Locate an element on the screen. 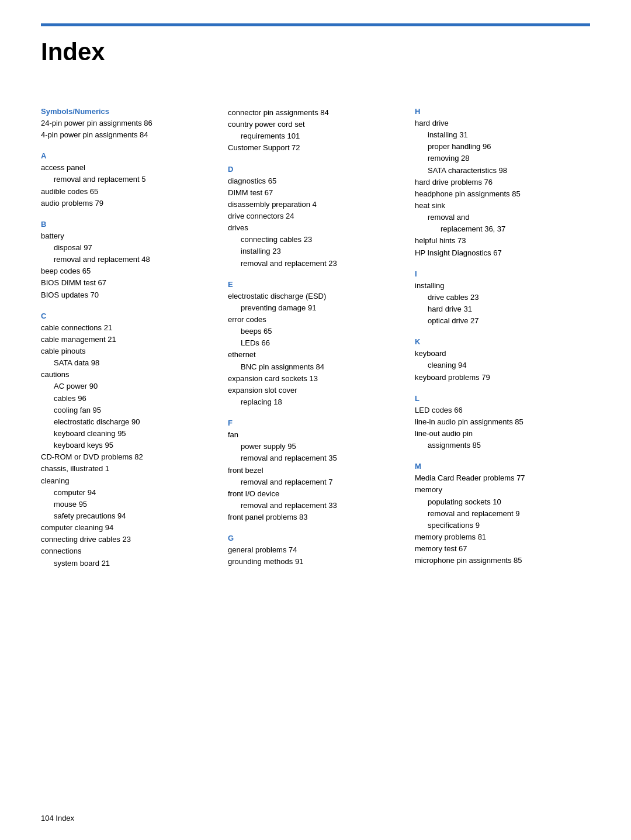 The image size is (631, 840). entry-col2-1-7: removal and replacement 23 is located at coordinates (316, 264).